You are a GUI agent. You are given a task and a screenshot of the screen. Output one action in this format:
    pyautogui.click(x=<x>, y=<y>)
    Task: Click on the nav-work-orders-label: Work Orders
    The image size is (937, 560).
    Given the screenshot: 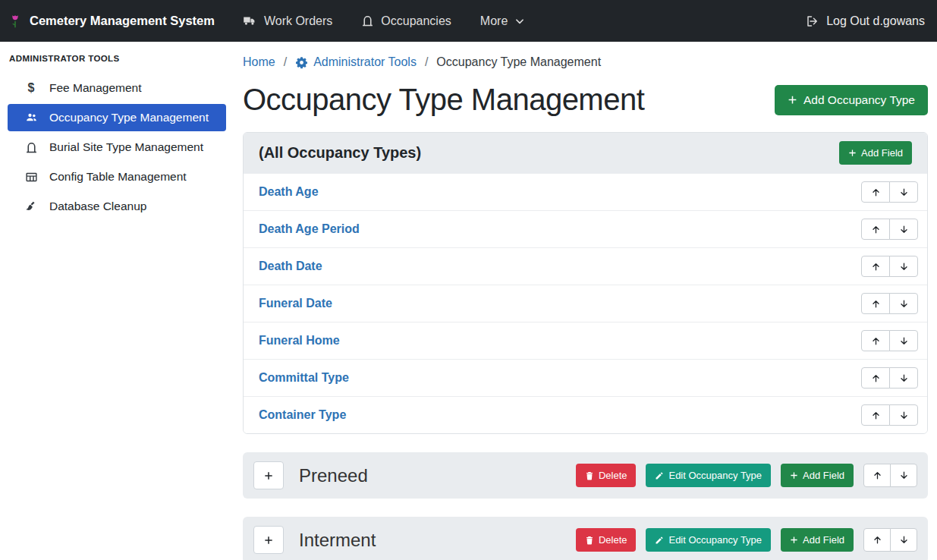 What is the action you would take?
    pyautogui.click(x=298, y=21)
    